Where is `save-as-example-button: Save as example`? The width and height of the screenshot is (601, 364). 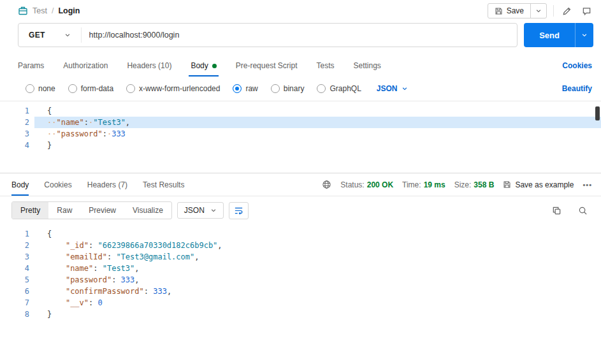 save-as-example-button: Save as example is located at coordinates (538, 185).